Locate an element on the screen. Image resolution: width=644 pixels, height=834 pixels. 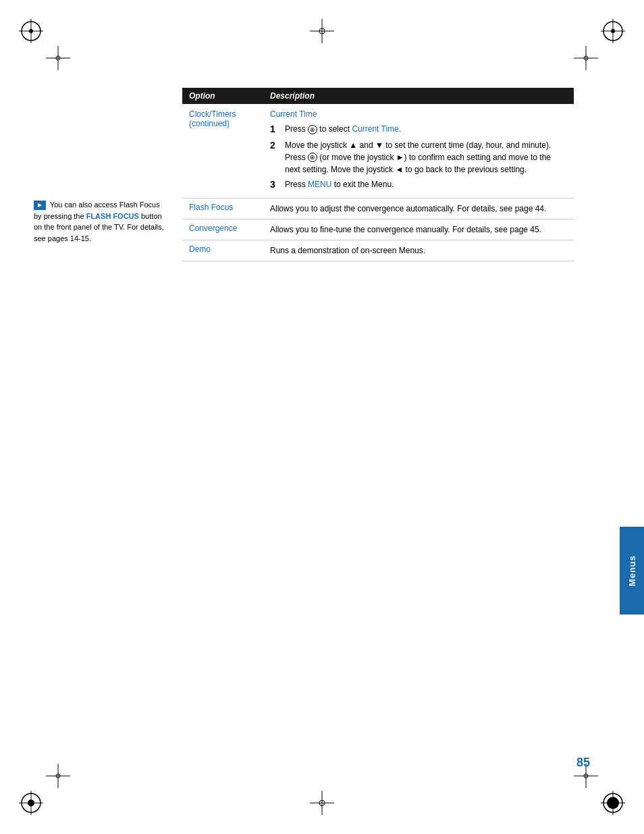
step-1: 1 Press ⊕ to select Current Time. is located at coordinates (419, 130).